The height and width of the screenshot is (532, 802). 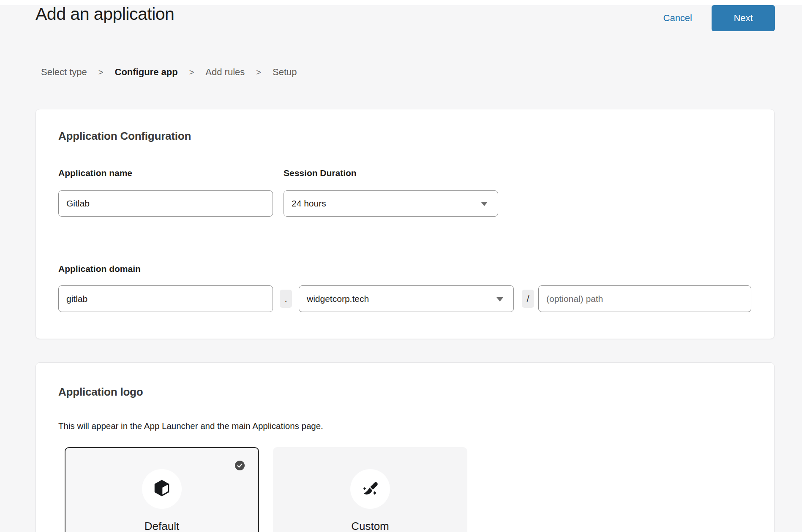 What do you see at coordinates (225, 72) in the screenshot?
I see `breadcrumb-step-add-rules: Add rules` at bounding box center [225, 72].